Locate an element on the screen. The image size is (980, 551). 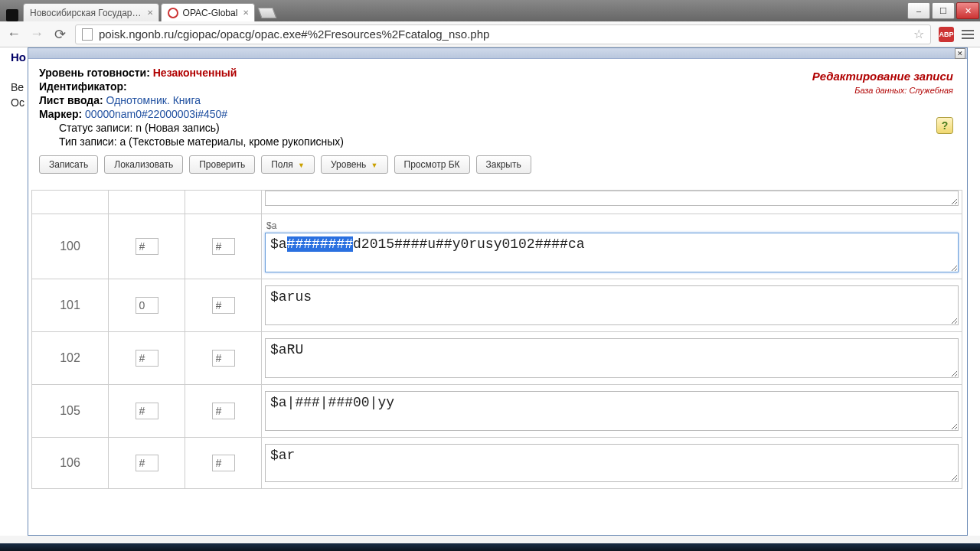
tag-cell: 105 is located at coordinates (70, 411).